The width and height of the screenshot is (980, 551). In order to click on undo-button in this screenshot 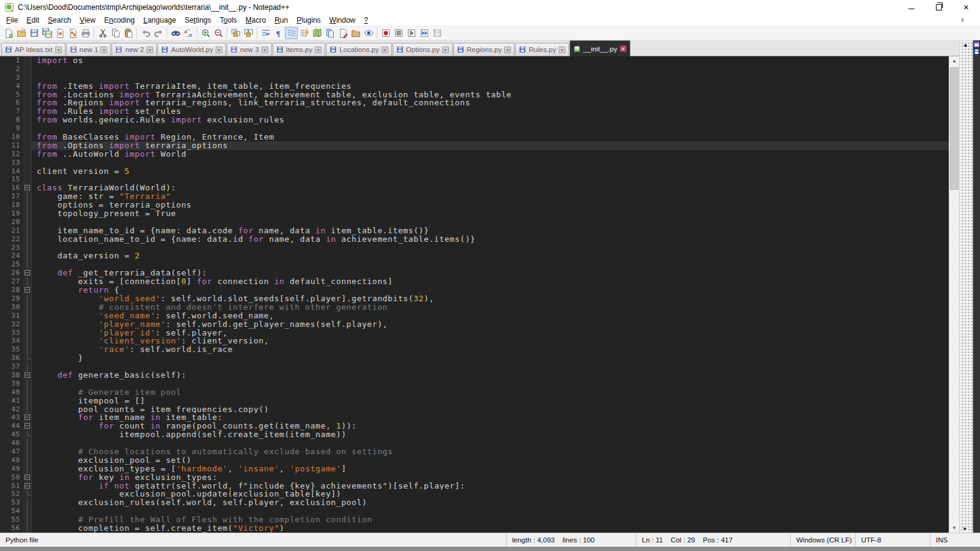, I will do `click(146, 33)`.